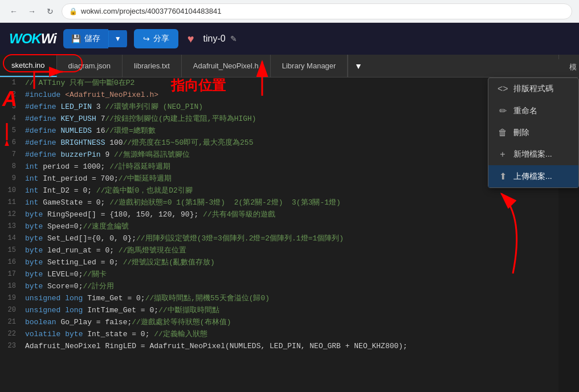  Describe the element at coordinates (10, 131) in the screenshot. I see `line-number: 5` at that location.